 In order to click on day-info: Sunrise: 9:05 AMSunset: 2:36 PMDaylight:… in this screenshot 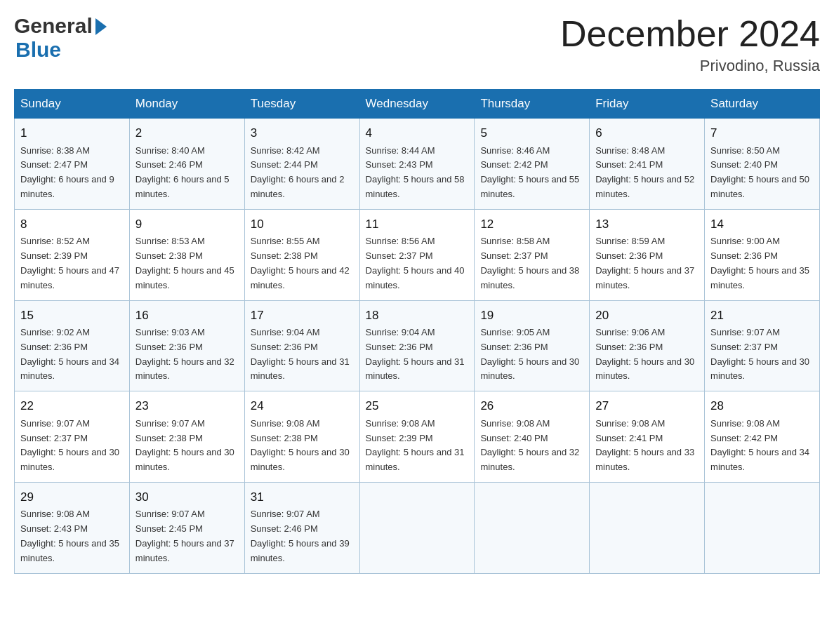, I will do `click(529, 354)`.